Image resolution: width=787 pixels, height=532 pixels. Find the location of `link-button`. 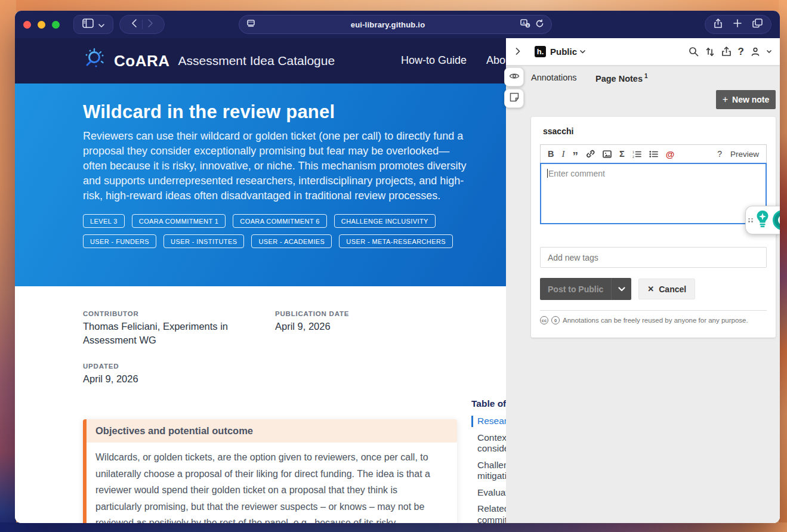

link-button is located at coordinates (591, 154).